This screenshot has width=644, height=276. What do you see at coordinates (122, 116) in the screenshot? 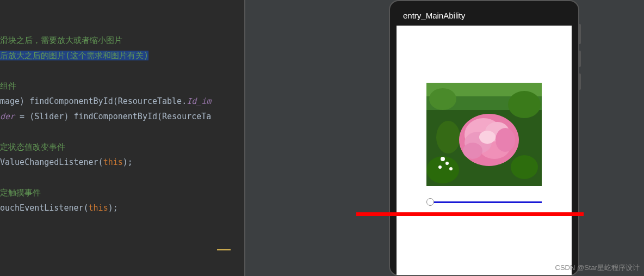
I see `code-line-5: der = (Slider) findComponentById(Resourc…` at bounding box center [122, 116].